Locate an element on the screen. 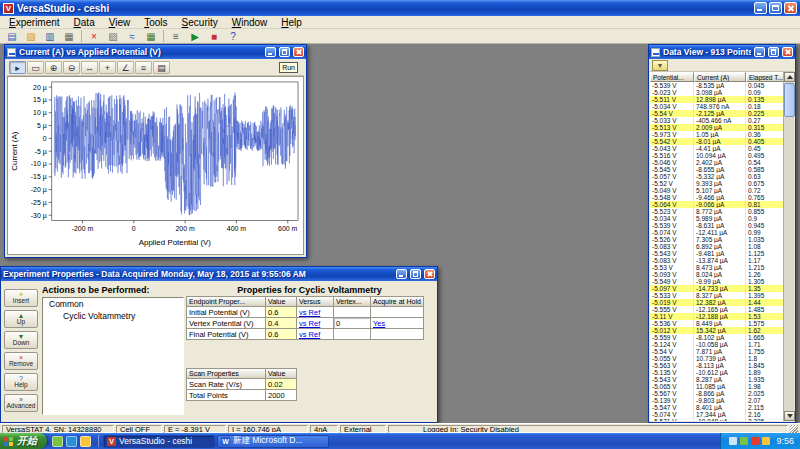 The width and height of the screenshot is (800, 449). table-row: -5.135 V-10.612 µA1.89 is located at coordinates (717, 372).